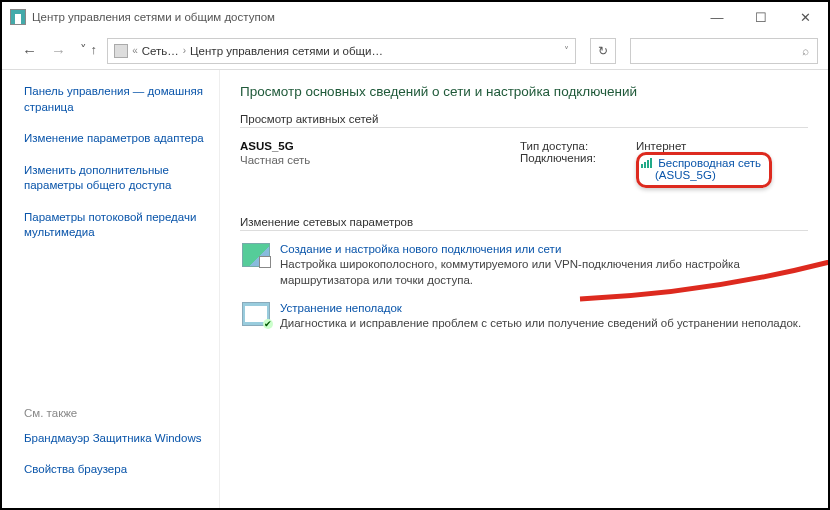 This screenshot has width=830, height=510. Describe the element at coordinates (717, 18) in the screenshot. I see `minimize-button: —` at that location.